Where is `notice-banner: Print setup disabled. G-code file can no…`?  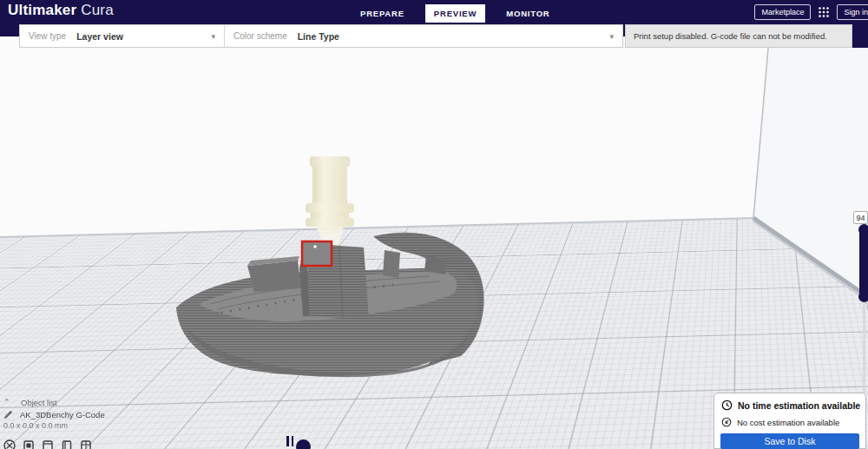 notice-banner: Print setup disabled. G-code file can no… is located at coordinates (739, 36).